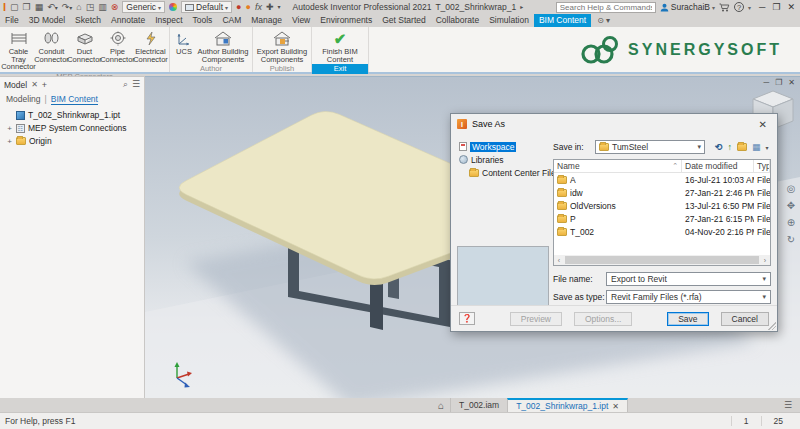 The image size is (800, 429). What do you see at coordinates (52, 8) in the screenshot?
I see `undo-icon: ↶▾` at bounding box center [52, 8].